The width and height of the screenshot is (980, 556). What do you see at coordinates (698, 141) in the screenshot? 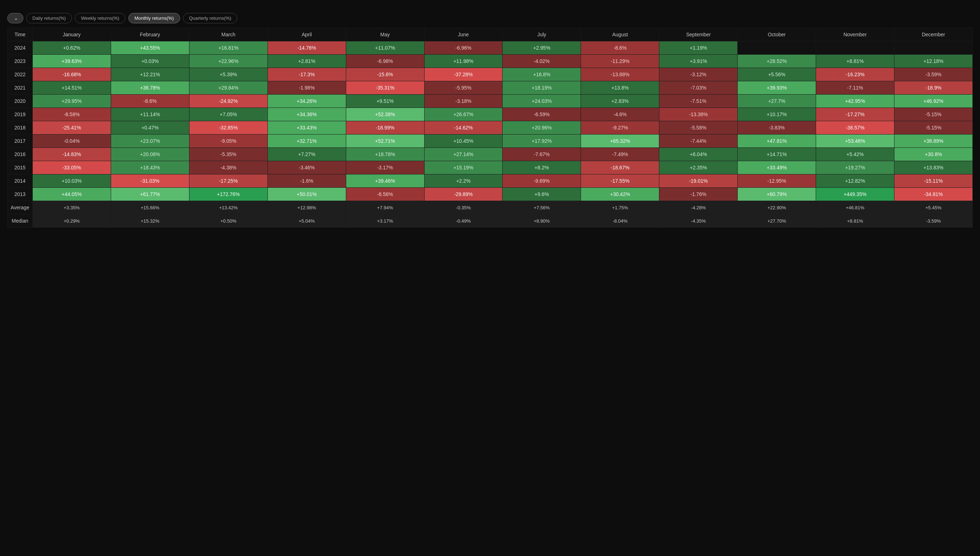
I see `data-cell: -7.44%` at bounding box center [698, 141].